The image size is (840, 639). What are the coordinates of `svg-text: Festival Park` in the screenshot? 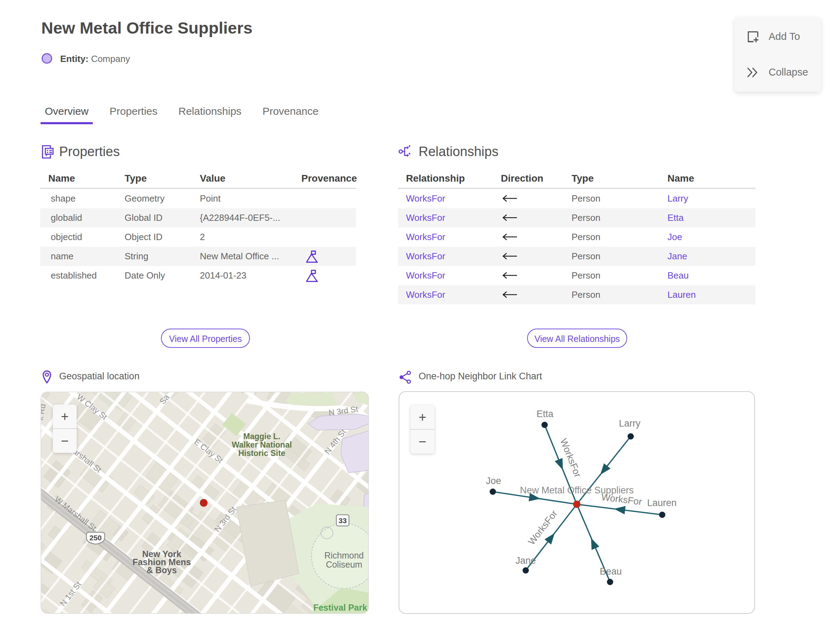 It's located at (340, 607).